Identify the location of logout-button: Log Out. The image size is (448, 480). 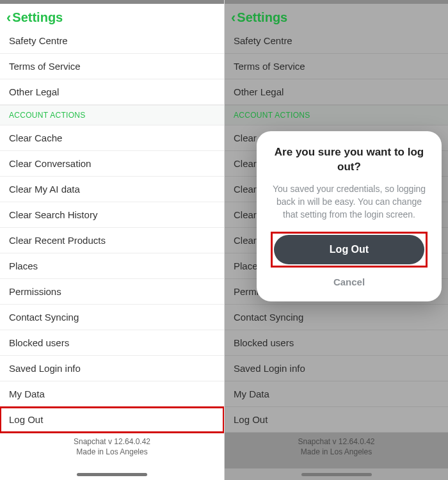
(349, 250).